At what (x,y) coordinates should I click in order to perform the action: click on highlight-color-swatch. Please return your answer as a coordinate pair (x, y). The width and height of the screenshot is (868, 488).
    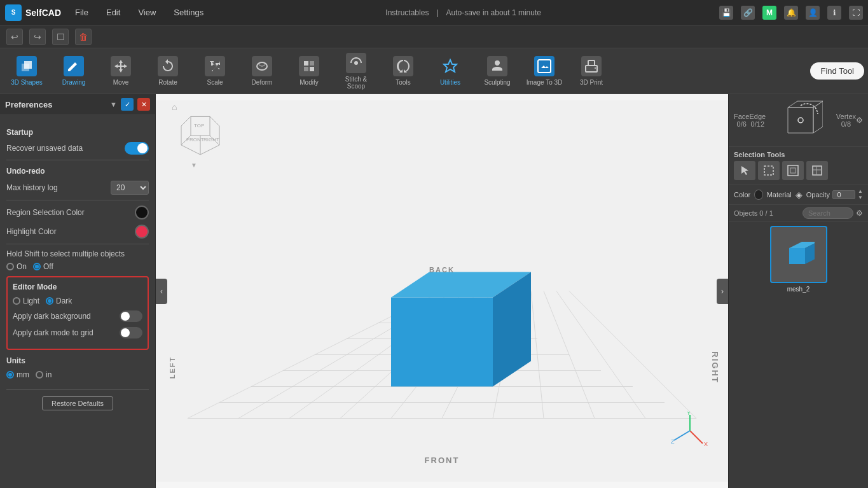
    Looking at the image, I should click on (142, 232).